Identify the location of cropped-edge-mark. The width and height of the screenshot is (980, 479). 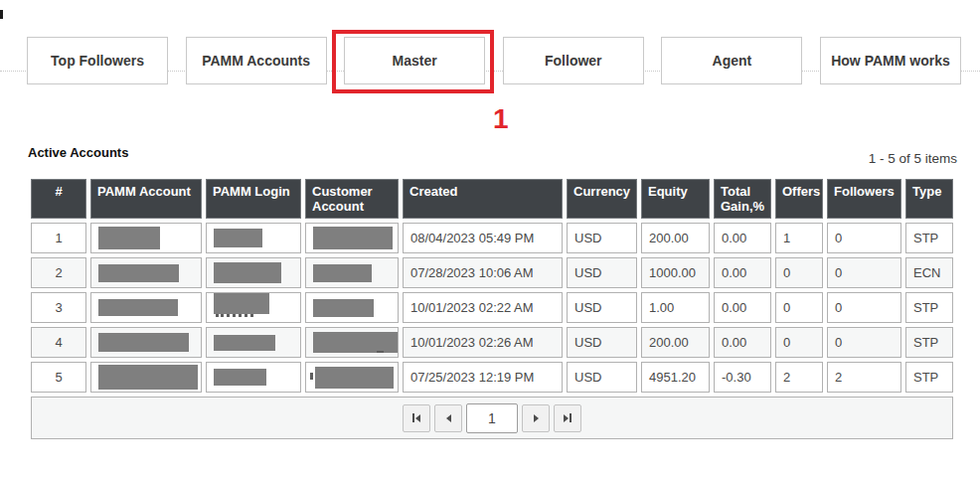
(2, 14).